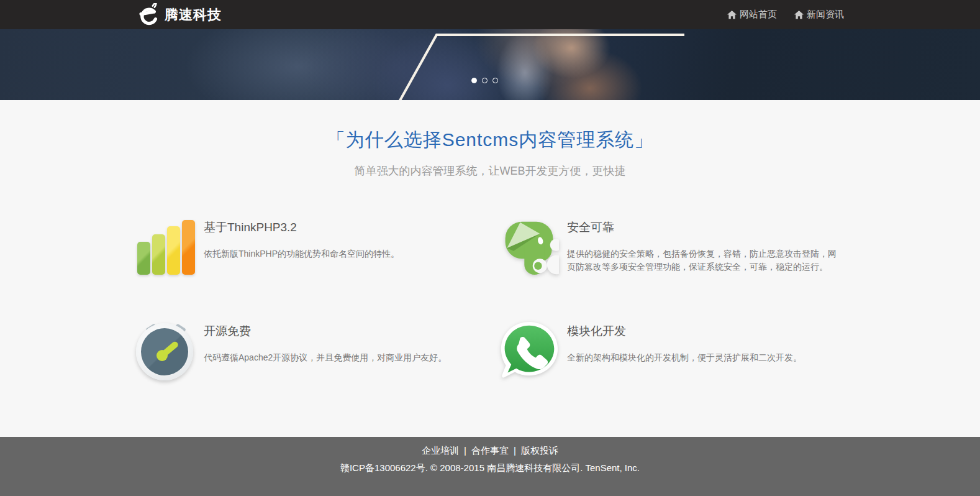  I want to click on feature-thinkphp: 基于ThinkPHP3.2 依托新版ThinkPHP的功能优势和命名空间的特性。, so click(308, 247).